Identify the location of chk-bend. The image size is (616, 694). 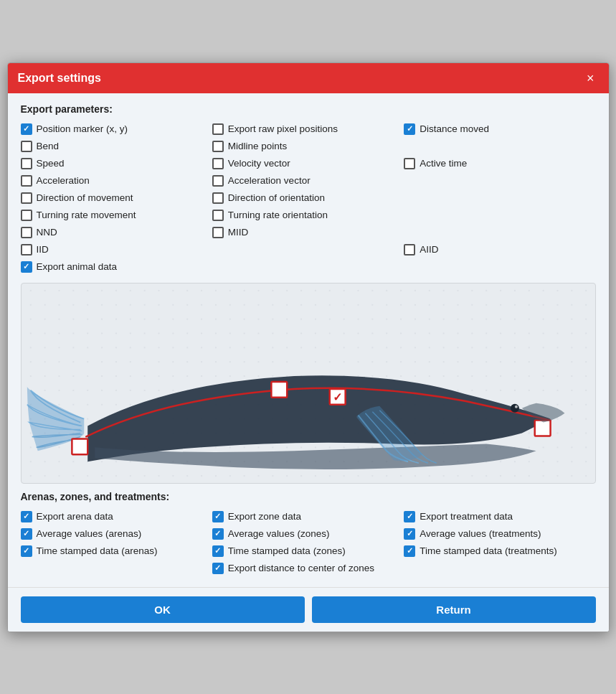
(27, 146).